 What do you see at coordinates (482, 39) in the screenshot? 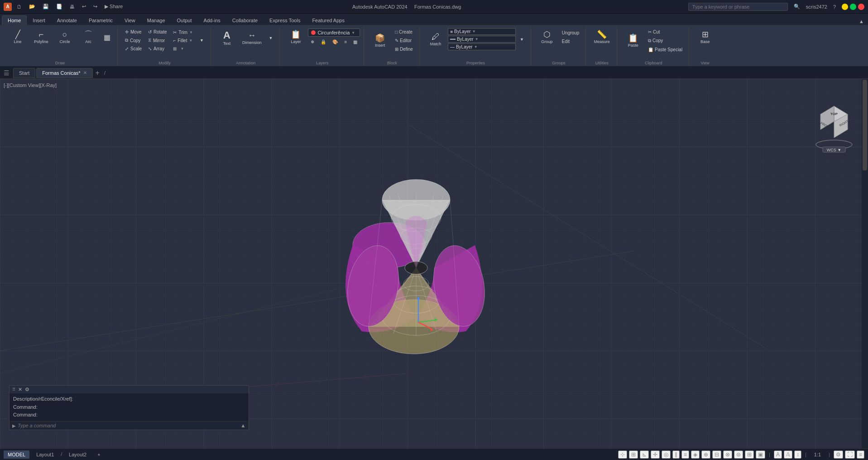
I see `linetype-control: ━━ ByLayer ▼` at bounding box center [482, 39].